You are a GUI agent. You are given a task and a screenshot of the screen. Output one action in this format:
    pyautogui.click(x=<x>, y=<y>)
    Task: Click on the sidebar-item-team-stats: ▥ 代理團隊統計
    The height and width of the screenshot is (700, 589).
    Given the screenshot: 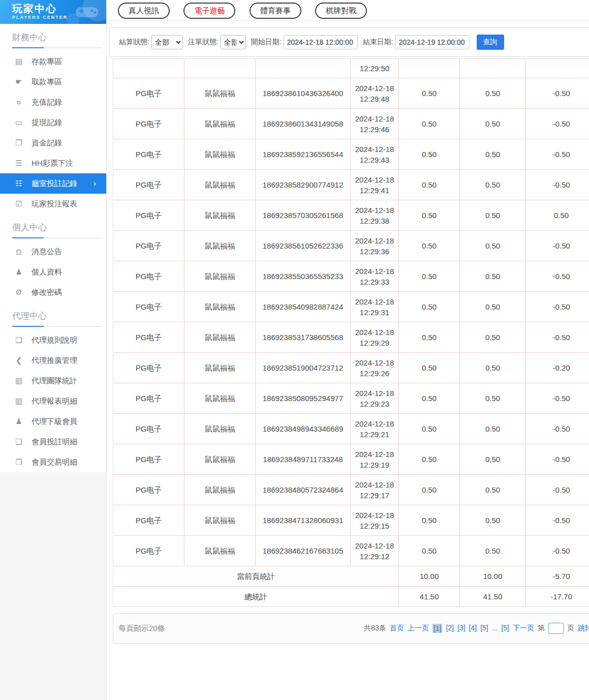 What is the action you would take?
    pyautogui.click(x=53, y=381)
    